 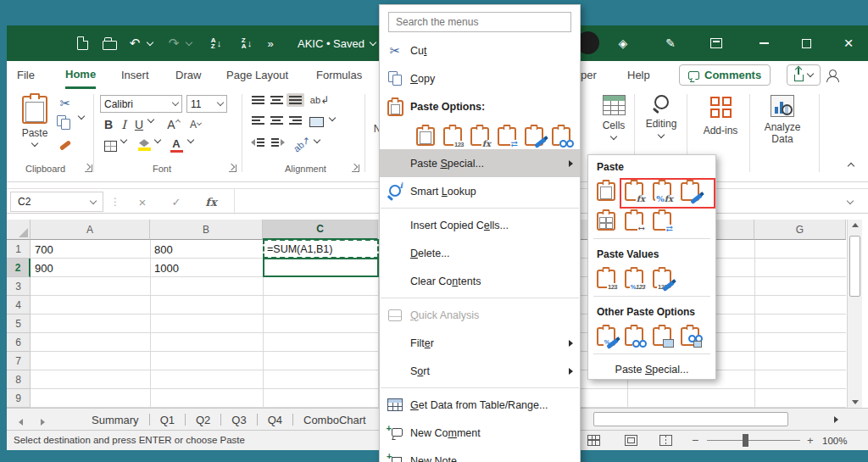 I want to click on menu-item-filter: Filter, so click(x=480, y=342).